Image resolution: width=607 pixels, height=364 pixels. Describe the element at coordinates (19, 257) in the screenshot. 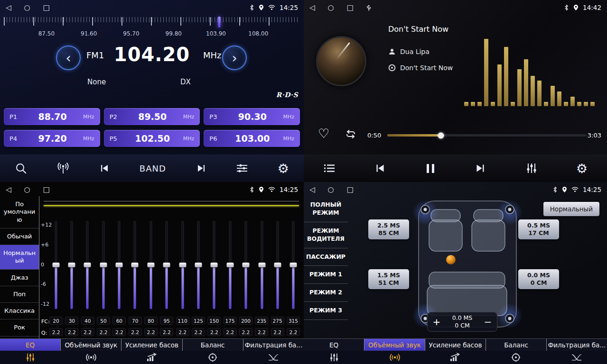

I see `eq-preset-item: Нормальный` at that location.